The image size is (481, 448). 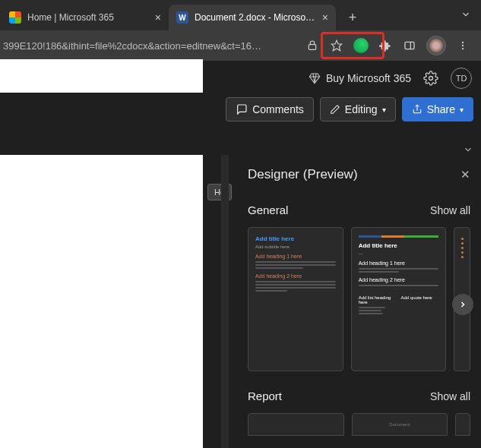 I want to click on side-panel-icon, so click(x=410, y=46).